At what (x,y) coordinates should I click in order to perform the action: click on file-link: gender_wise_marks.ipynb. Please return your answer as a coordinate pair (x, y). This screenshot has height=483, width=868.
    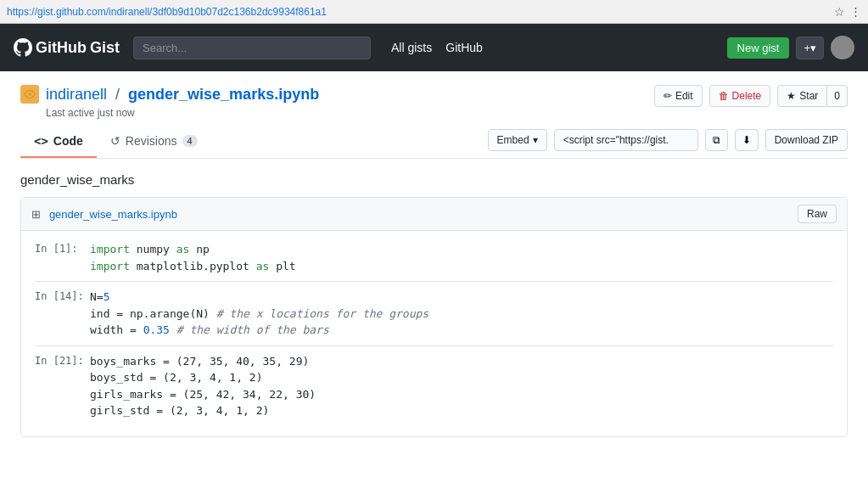
    Looking at the image, I should click on (114, 214).